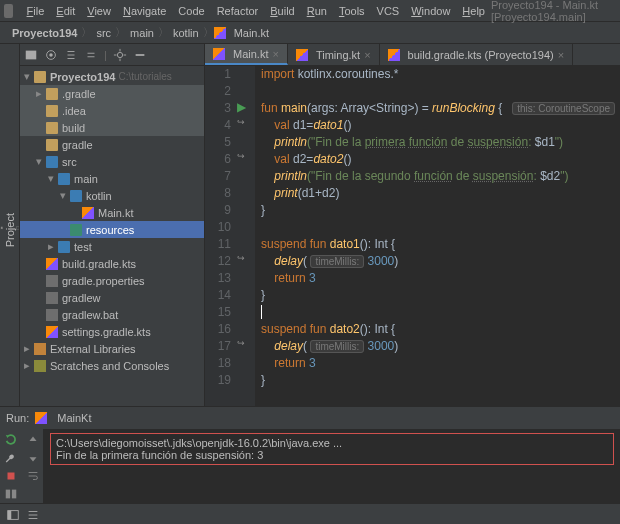 The image size is (620, 524). Describe the element at coordinates (11, 440) in the screenshot. I see `rerun-icon` at that location.